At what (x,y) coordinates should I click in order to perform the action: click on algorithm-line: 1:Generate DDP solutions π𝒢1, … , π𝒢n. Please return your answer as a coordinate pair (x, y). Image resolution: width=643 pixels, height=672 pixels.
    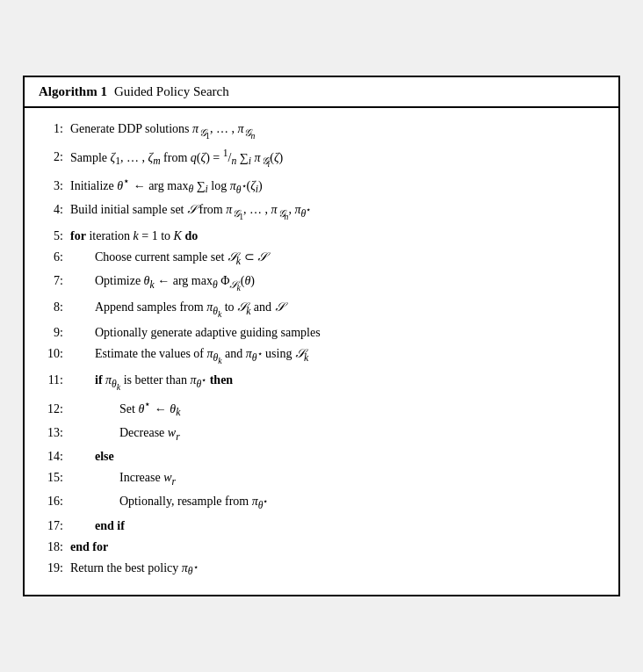
    Looking at the image, I should click on (322, 132).